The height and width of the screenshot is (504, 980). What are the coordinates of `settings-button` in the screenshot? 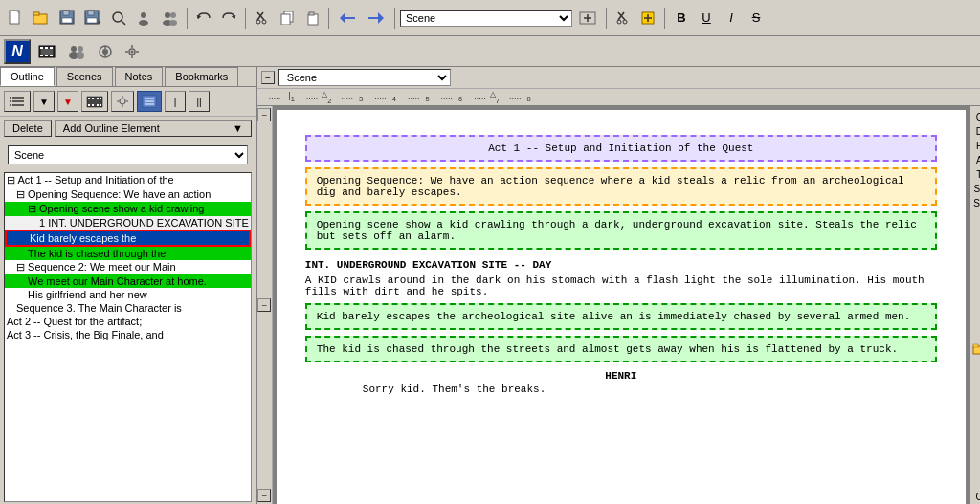 It's located at (132, 52).